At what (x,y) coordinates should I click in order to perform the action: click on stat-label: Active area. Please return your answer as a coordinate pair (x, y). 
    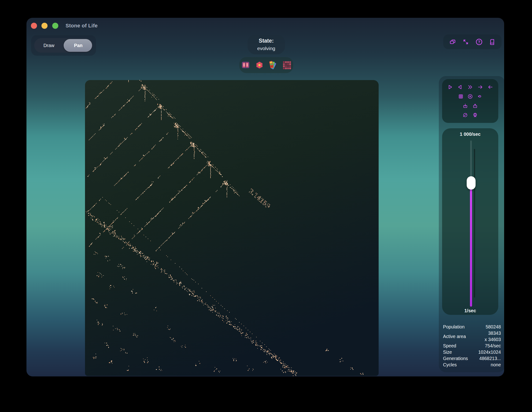
    Looking at the image, I should click on (455, 337).